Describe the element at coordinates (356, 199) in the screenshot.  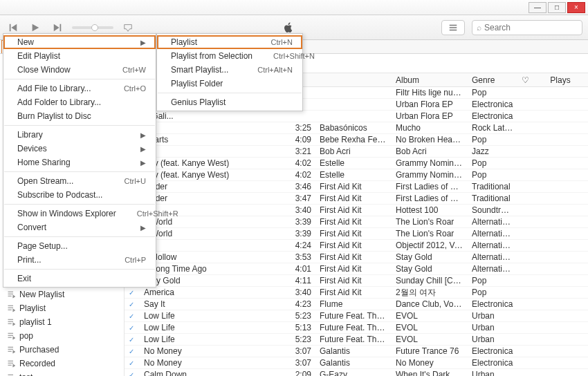
I see `table-row: tender3:47First Aid KitFirst Ladies of C…` at that location.